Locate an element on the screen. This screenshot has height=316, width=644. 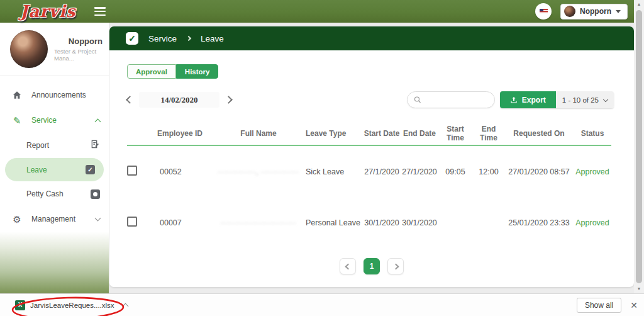
col-employee-id: Employee ID is located at coordinates (180, 133).